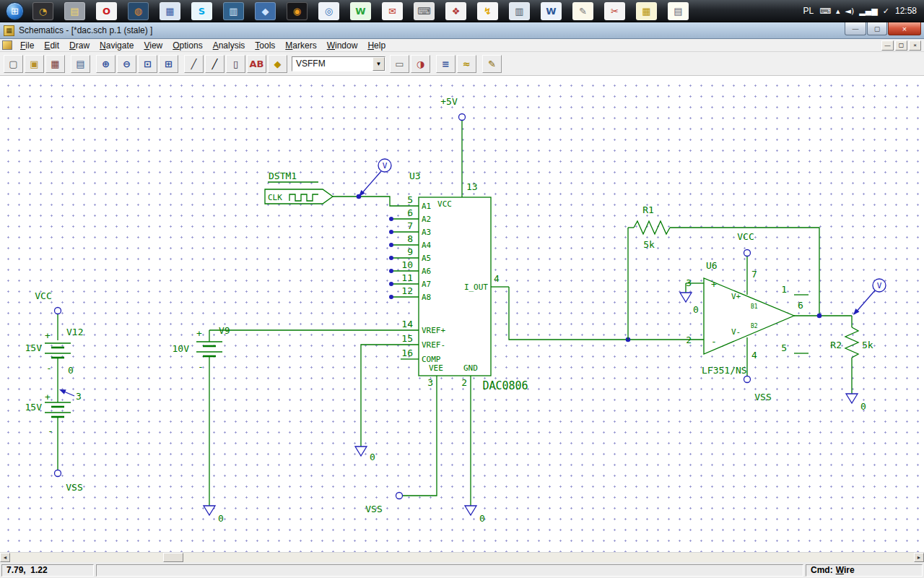  What do you see at coordinates (55, 64) in the screenshot?
I see `save-button: ▦` at bounding box center [55, 64].